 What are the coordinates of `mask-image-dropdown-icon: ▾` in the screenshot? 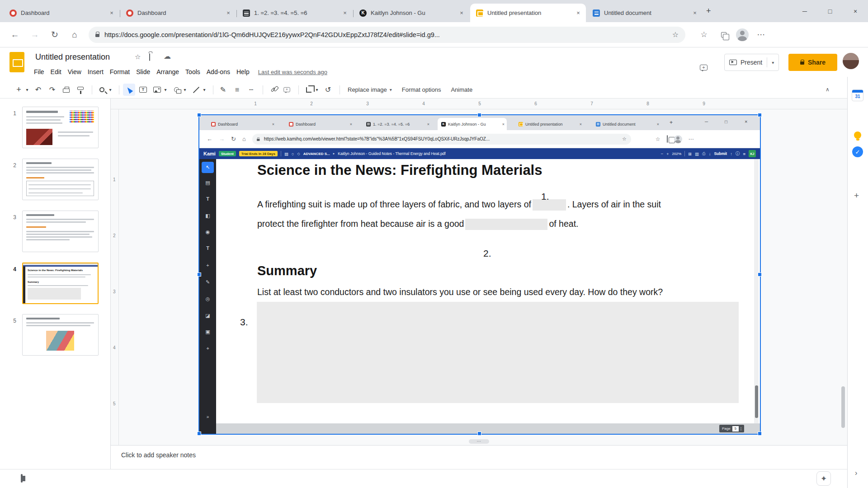 It's located at (317, 89).